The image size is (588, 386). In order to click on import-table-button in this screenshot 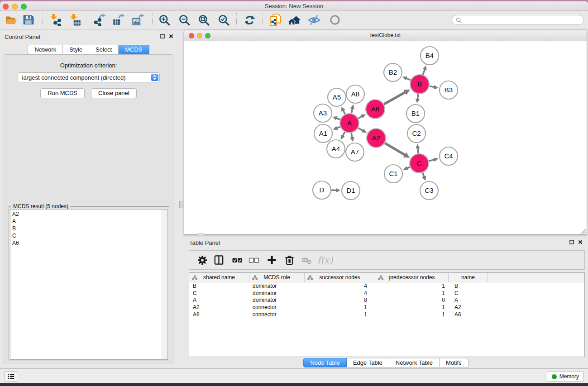, I will do `click(75, 20)`.